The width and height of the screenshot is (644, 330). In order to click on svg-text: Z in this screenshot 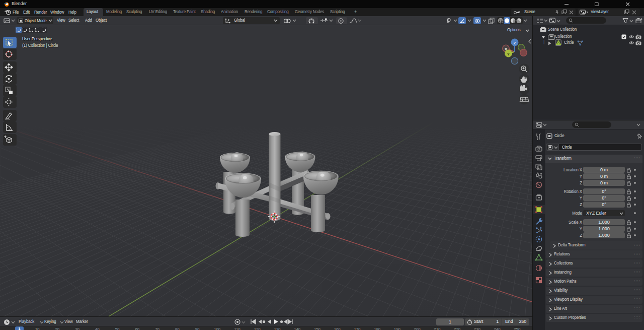, I will do `click(515, 43)`.